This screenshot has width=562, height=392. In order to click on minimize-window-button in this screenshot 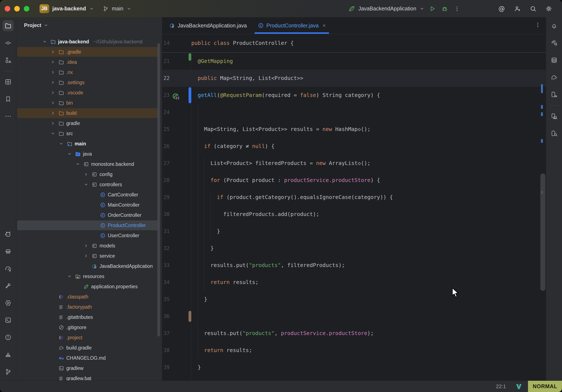, I will do `click(17, 9)`.